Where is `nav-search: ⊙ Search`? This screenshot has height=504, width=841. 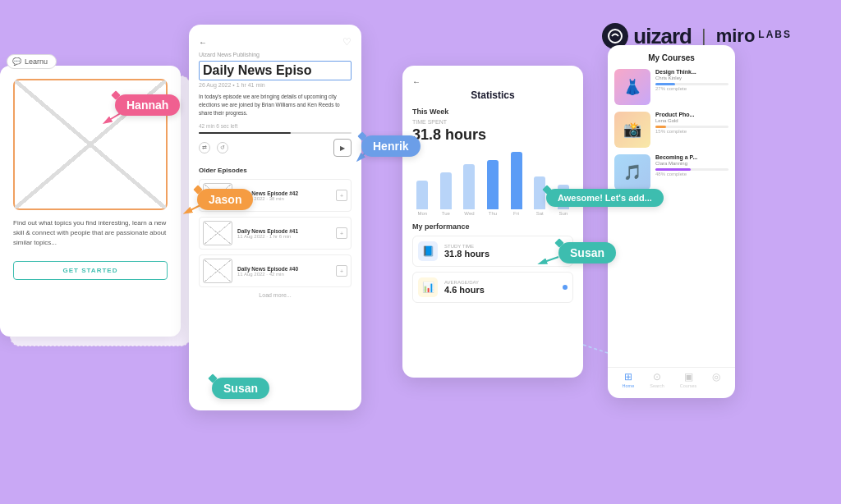 nav-search: ⊙ Search is located at coordinates (657, 379).